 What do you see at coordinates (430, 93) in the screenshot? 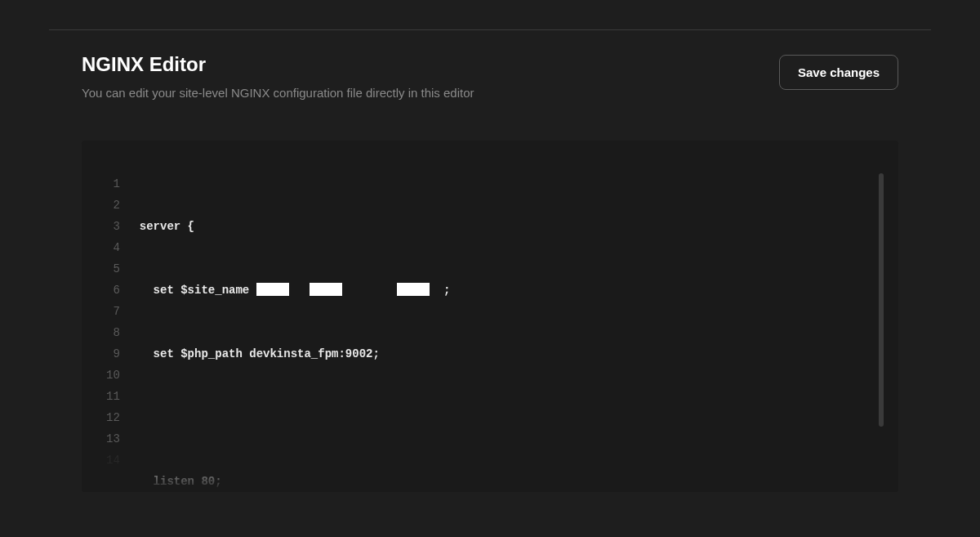
I see `page-subtitle: You can edit your site-level NGINX confi…` at bounding box center [430, 93].